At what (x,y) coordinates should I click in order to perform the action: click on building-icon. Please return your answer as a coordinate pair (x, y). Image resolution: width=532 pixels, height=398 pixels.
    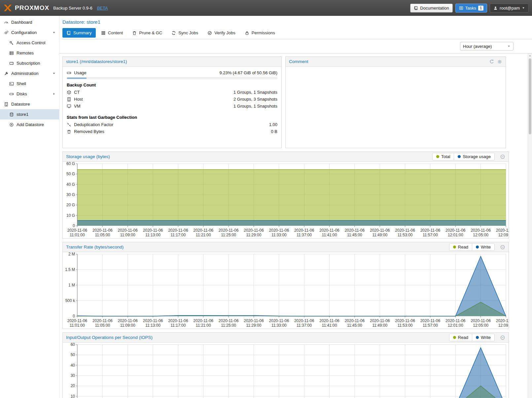
    Looking at the image, I should click on (69, 99).